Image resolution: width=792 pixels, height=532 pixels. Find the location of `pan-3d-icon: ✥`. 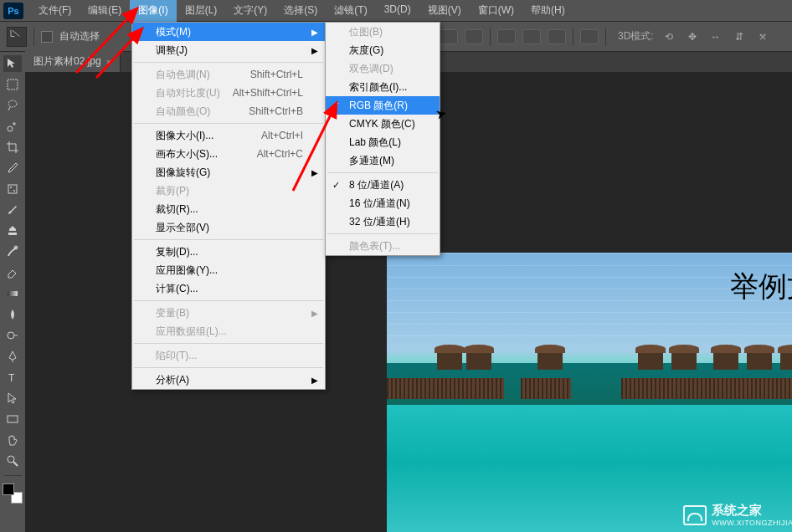

pan-3d-icon: ✥ is located at coordinates (692, 37).